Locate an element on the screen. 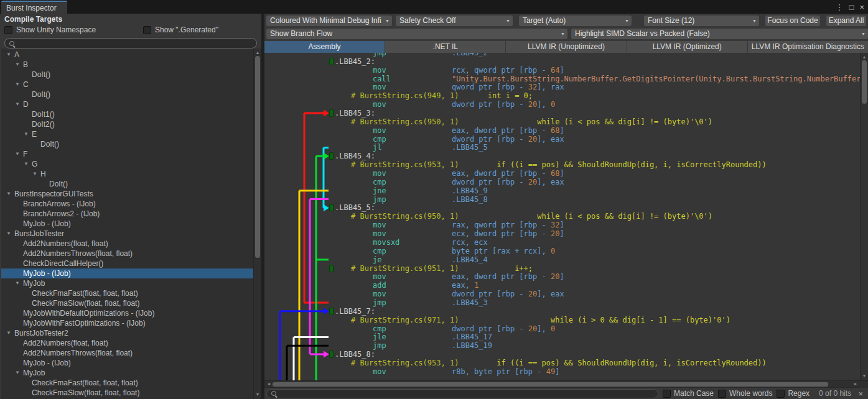 The height and width of the screenshot is (399, 868). tab-net-il: .NET IL is located at coordinates (446, 47).